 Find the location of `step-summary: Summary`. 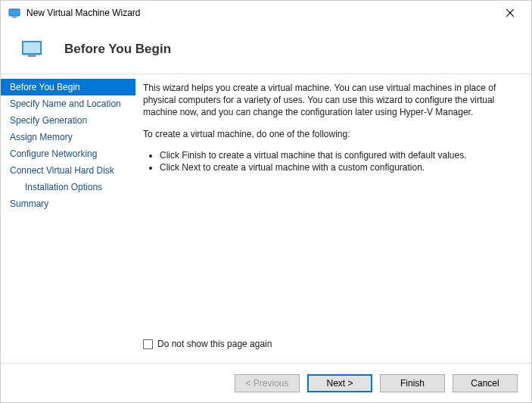

step-summary: Summary is located at coordinates (68, 204).